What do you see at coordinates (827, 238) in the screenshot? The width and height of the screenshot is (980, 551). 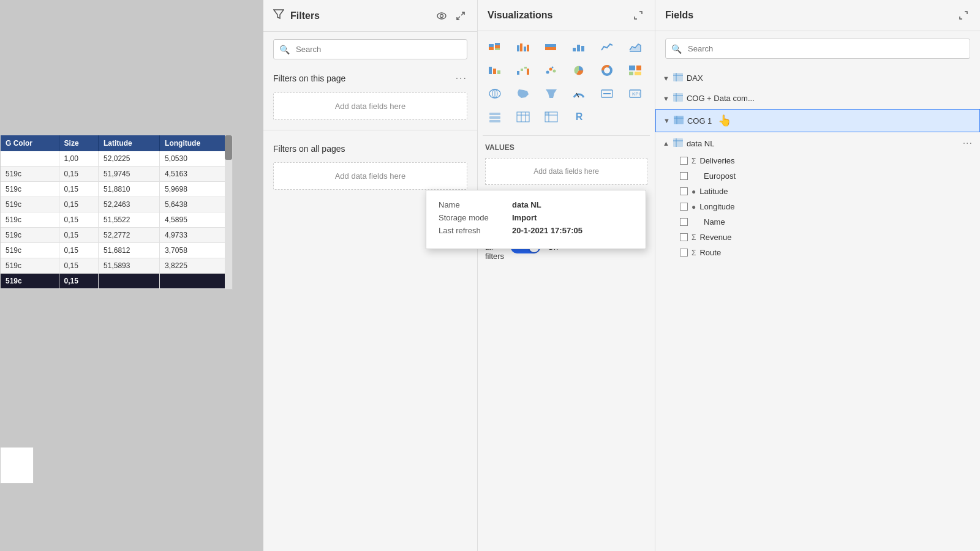 I see `field-item-revenue: Σ Revenue` at bounding box center [827, 238].